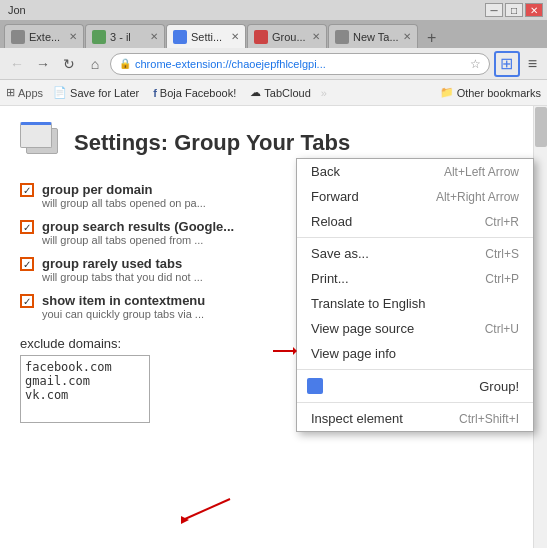 This screenshot has width=547, height=548. What do you see at coordinates (476, 64) in the screenshot?
I see `bookmark-star-icon: ☆` at bounding box center [476, 64].